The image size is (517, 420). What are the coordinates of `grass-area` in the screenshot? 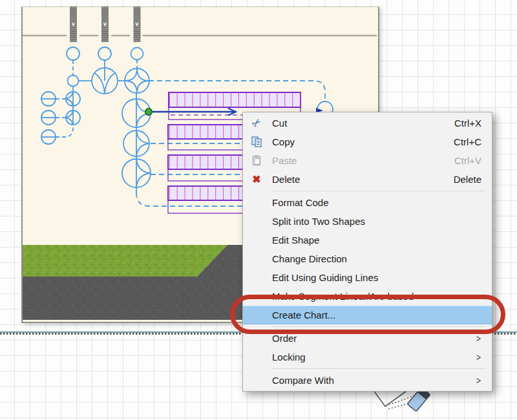 It's located at (125, 261).